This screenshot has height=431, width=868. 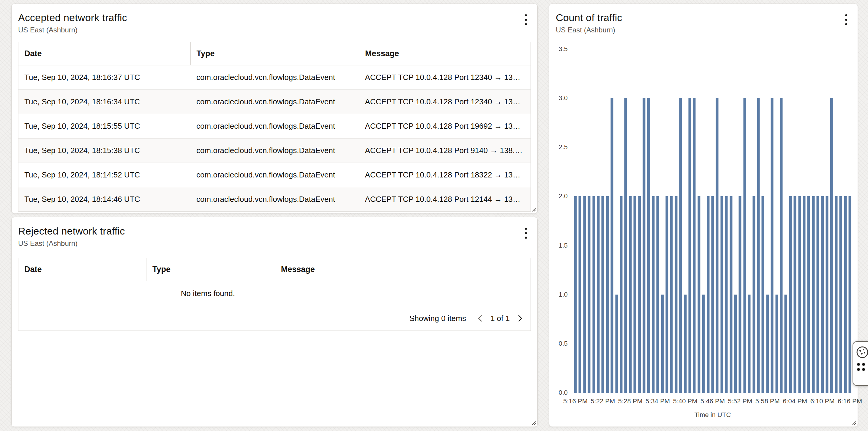 What do you see at coordinates (275, 175) in the screenshot?
I see `table-row: Tue, Sep 10, 2024, 18:14:52 UTC com.orac…` at bounding box center [275, 175].